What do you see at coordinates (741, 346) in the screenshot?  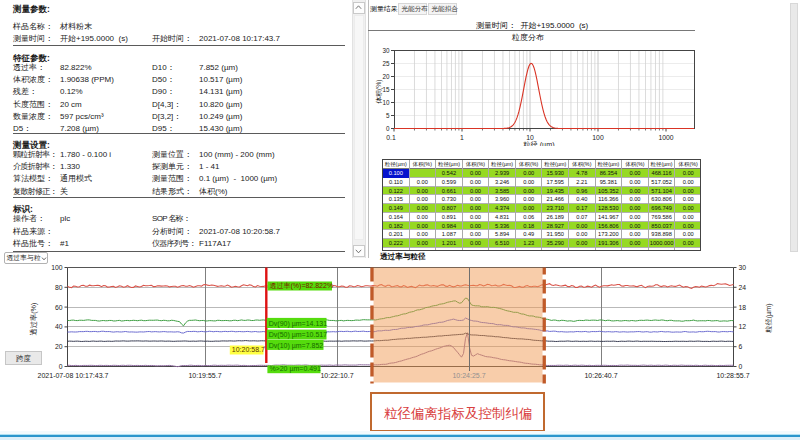 I see `svg-text: 6` at bounding box center [741, 346].